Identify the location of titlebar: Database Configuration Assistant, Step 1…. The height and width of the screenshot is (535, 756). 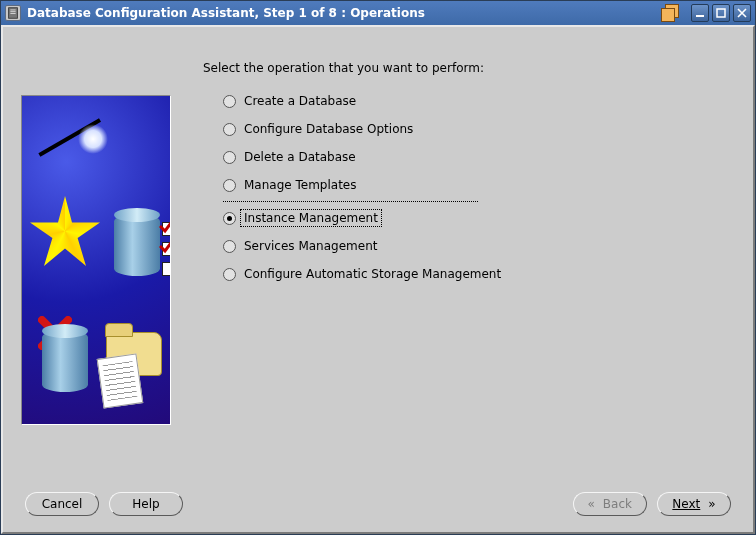
(378, 13).